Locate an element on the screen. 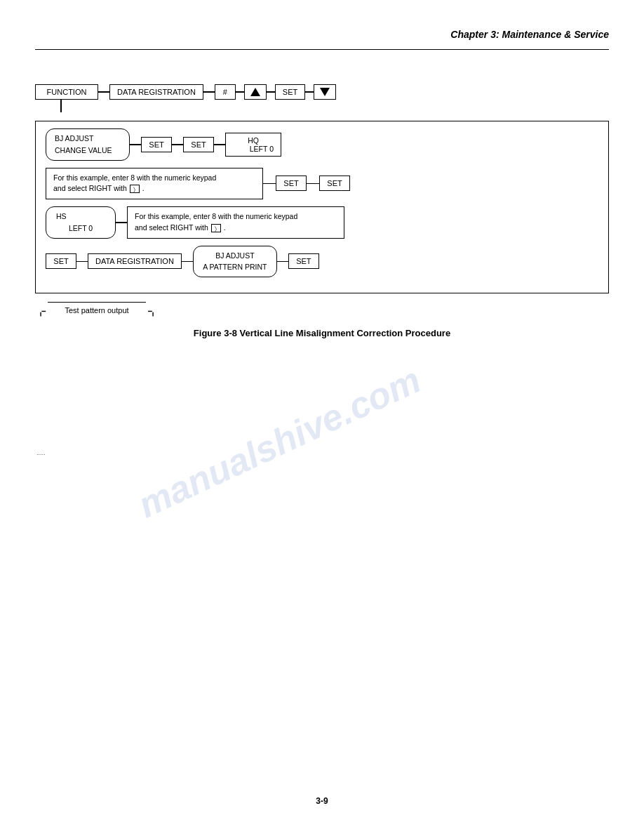 Image resolution: width=644 pixels, height=834 pixels. triangle-up-box is located at coordinates (255, 92).